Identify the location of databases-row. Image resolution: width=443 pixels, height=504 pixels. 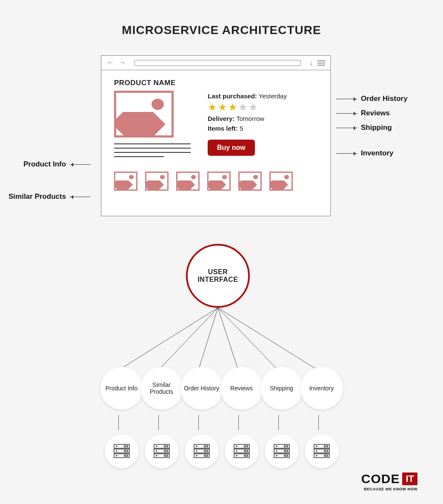
(221, 451).